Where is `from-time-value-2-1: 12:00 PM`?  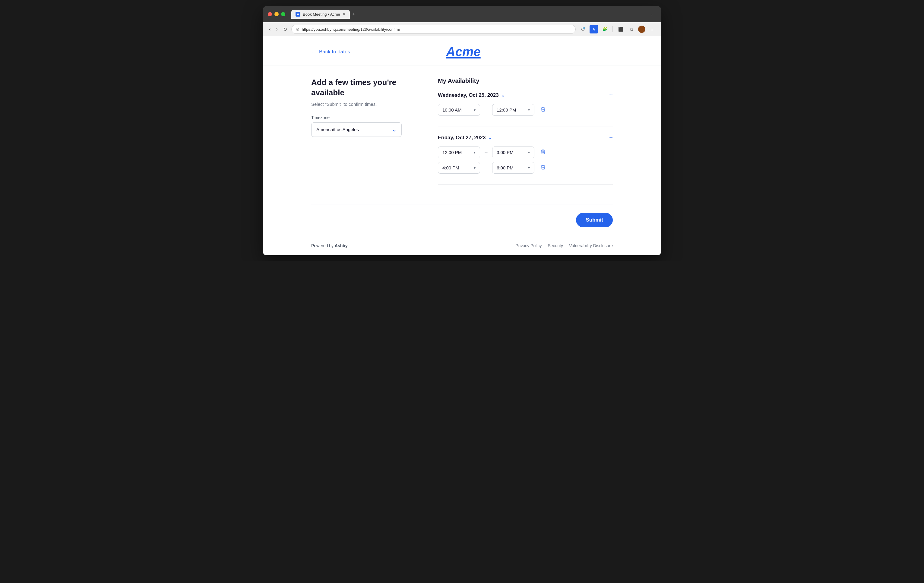 from-time-value-2-1: 12:00 PM is located at coordinates (452, 153).